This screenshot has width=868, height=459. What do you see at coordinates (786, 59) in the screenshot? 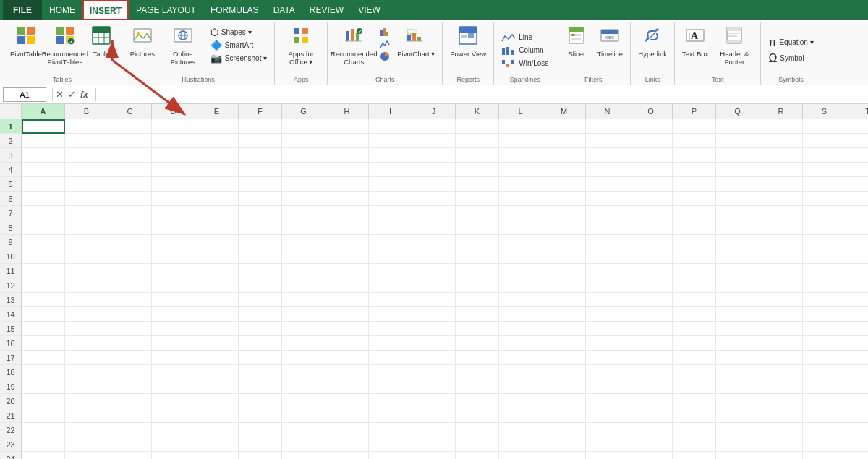
I see `symbol-button: Ω Symbol` at bounding box center [786, 59].